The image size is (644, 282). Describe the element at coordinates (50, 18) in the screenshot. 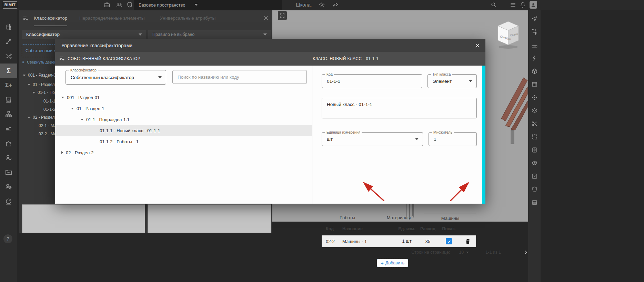

I see `tab-classifier: Классификатор` at that location.